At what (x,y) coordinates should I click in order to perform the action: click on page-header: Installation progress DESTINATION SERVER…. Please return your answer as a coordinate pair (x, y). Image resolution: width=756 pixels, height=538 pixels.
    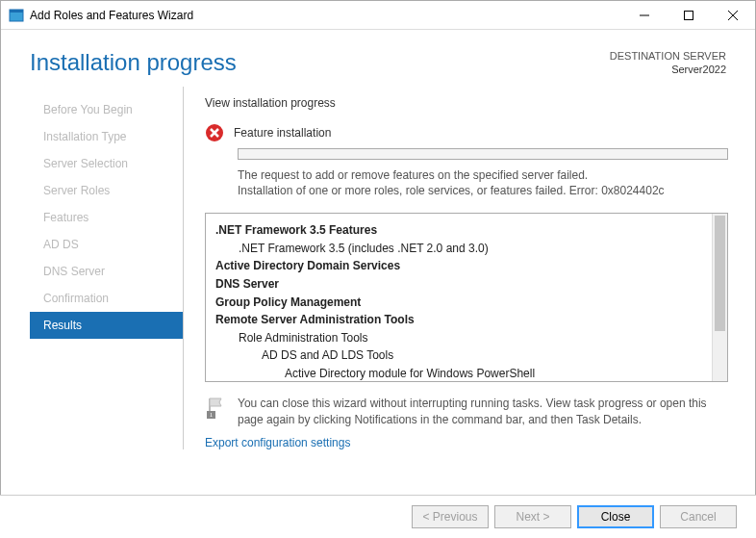
    Looking at the image, I should click on (378, 58).